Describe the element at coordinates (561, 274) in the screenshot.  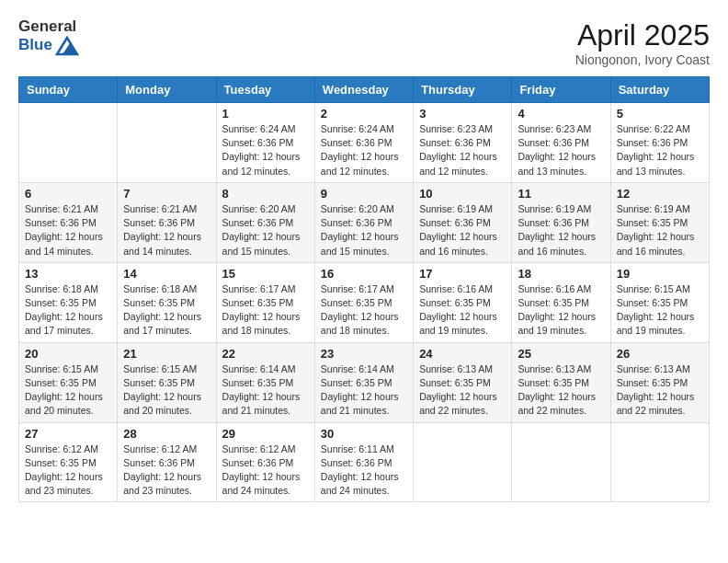
I see `day-number: 18` at that location.